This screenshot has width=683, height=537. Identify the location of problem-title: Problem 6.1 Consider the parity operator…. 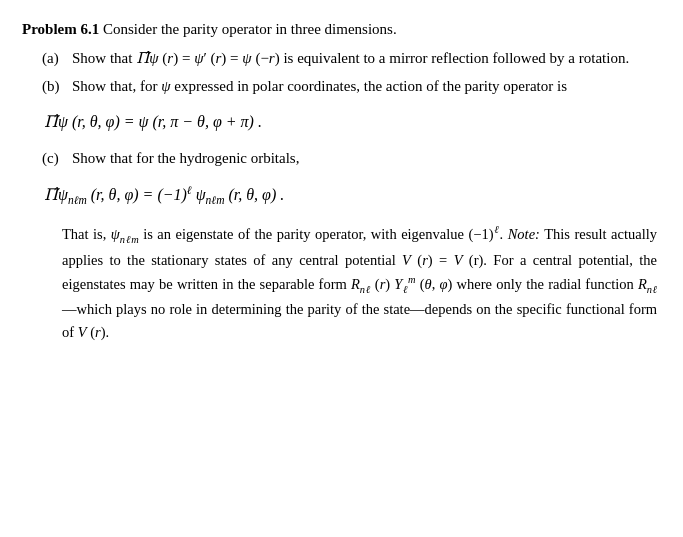
(342, 30).